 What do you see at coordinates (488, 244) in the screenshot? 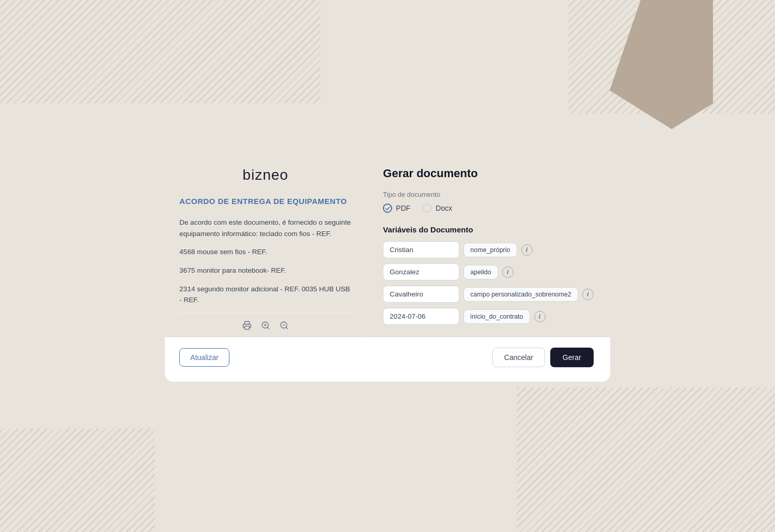
I see `modal-right-panel: Gerar documento Tipo de documento PDF` at bounding box center [488, 244].